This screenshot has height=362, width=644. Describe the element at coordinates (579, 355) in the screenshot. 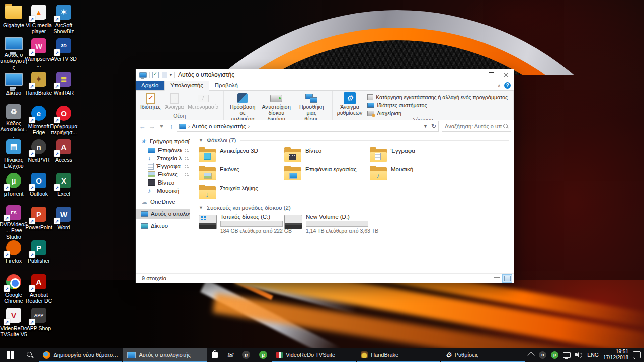

I see `volume-tray-icon` at that location.